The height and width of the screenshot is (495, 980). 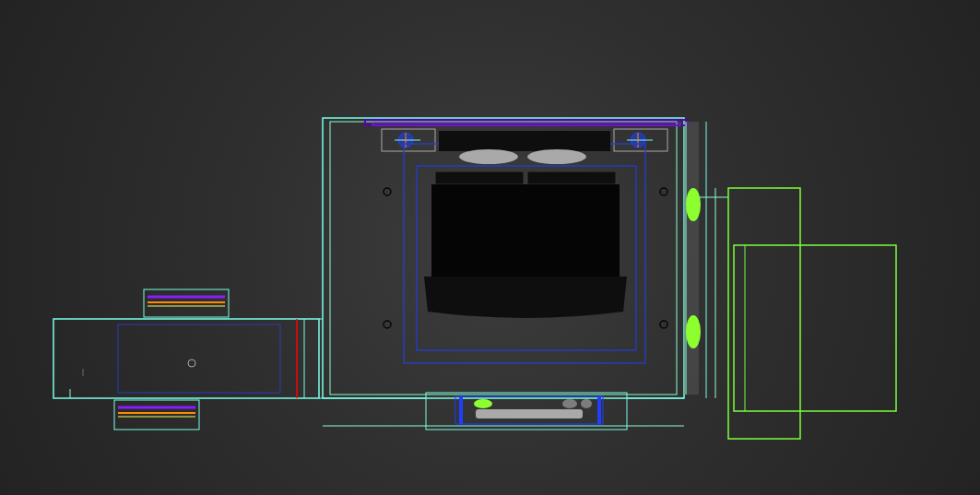 What do you see at coordinates (815, 328) in the screenshot?
I see `right-room-inner` at bounding box center [815, 328].